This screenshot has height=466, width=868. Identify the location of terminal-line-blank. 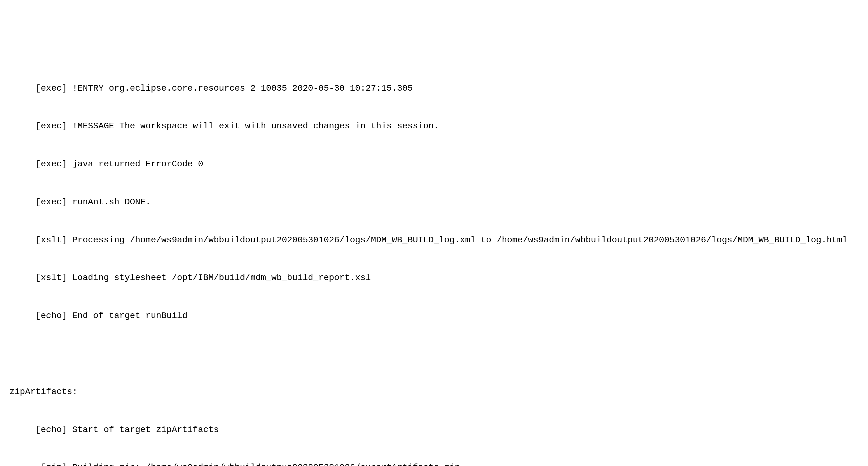
(434, 354).